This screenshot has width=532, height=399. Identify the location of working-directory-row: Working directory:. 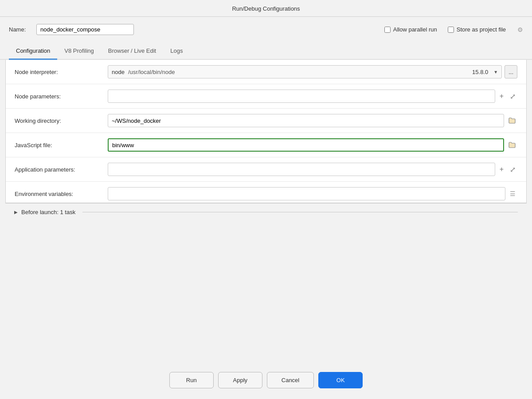
(266, 121).